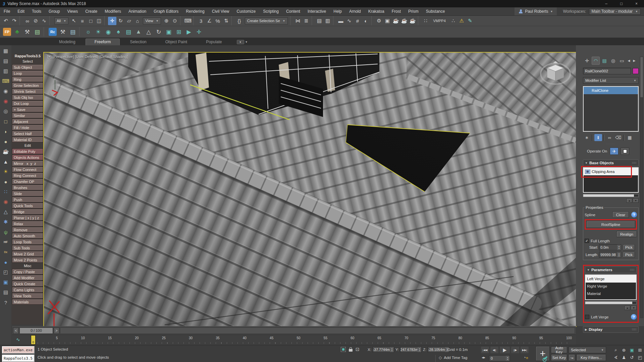 This screenshot has width=644, height=362. Describe the element at coordinates (28, 73) in the screenshot. I see `rappatools-loop: Loop` at that location.